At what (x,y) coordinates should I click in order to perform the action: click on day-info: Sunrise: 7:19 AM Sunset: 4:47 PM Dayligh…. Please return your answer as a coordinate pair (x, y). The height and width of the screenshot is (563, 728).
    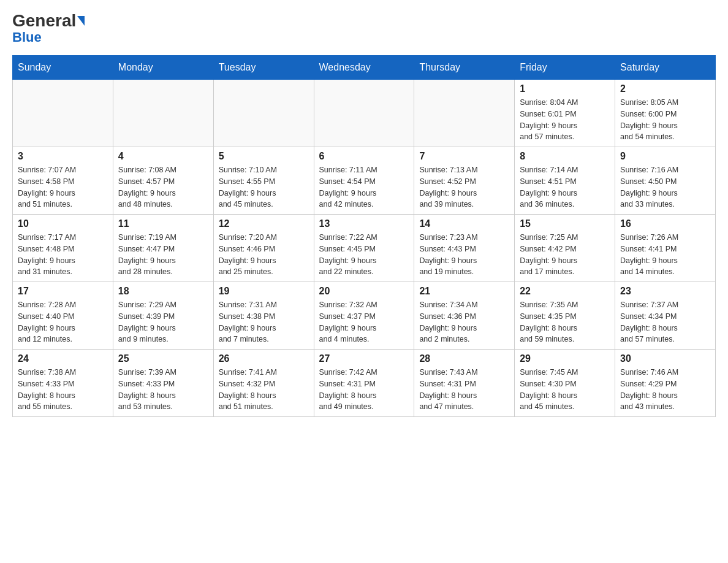
    Looking at the image, I should click on (163, 255).